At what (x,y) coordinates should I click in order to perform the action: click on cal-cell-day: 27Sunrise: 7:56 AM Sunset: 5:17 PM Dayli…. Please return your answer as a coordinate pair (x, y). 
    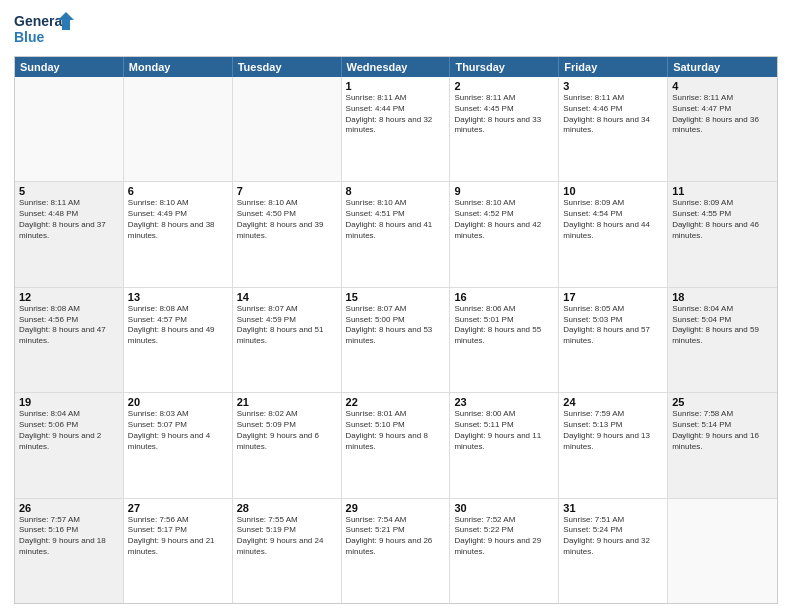
    Looking at the image, I should click on (178, 551).